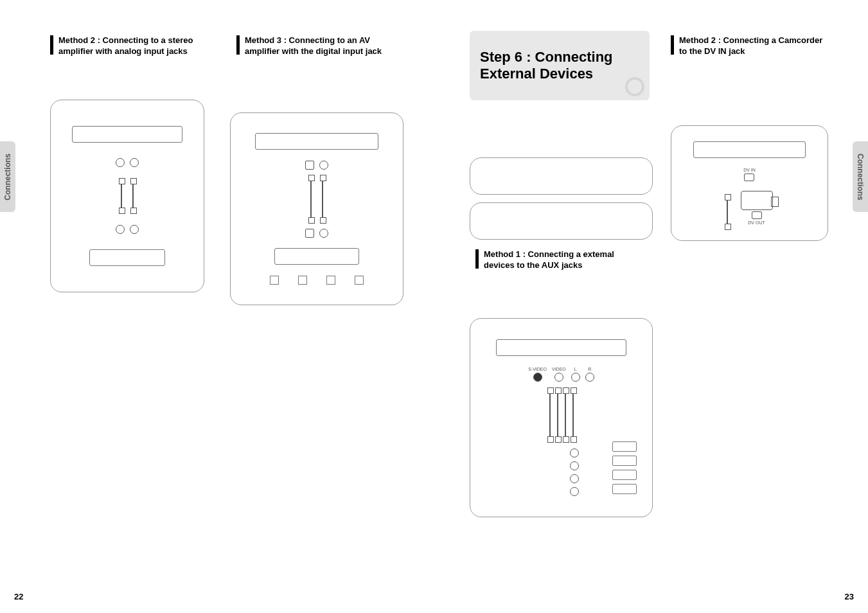 The height and width of the screenshot is (613, 868). I want to click on side-tab-right: Connections, so click(860, 177).